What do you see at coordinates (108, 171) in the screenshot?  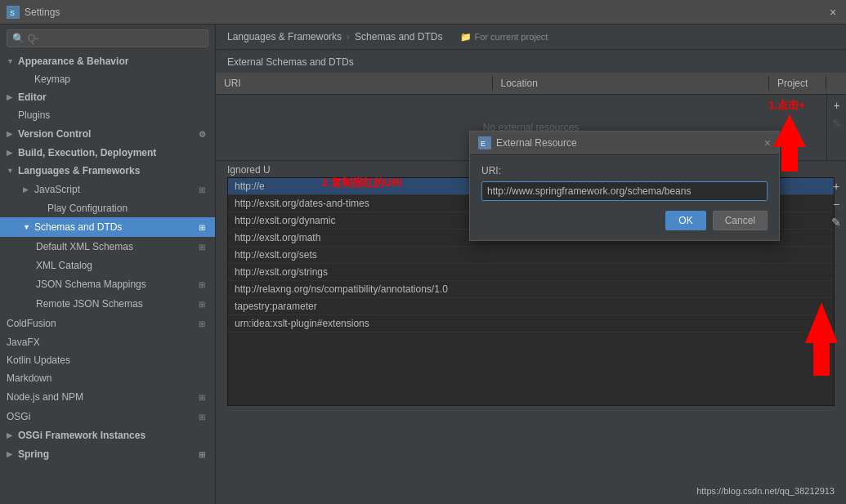 I see `sidebar-item-languages: ▼ Languages & Frameworks` at bounding box center [108, 171].